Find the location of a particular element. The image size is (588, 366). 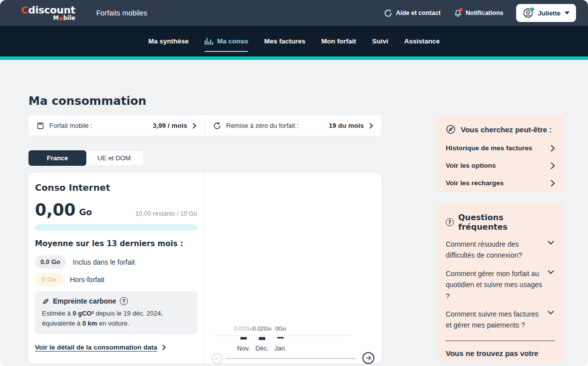

leaf-icon is located at coordinates (46, 302).